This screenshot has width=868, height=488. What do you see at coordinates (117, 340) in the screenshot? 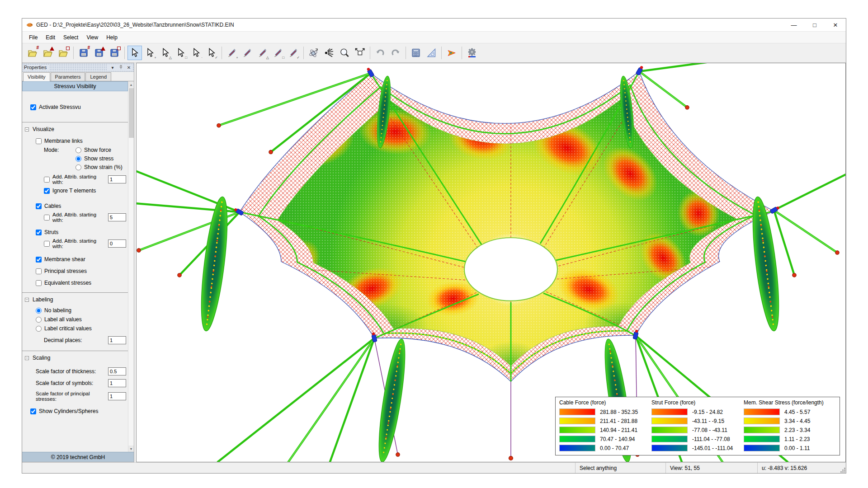
I see `decimal-places-input` at bounding box center [117, 340].